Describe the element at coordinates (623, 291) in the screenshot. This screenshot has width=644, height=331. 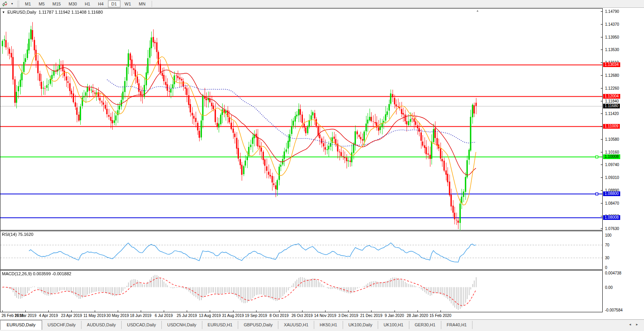
I see `macd-axis: 0.0047380.00-0.007584` at that location.